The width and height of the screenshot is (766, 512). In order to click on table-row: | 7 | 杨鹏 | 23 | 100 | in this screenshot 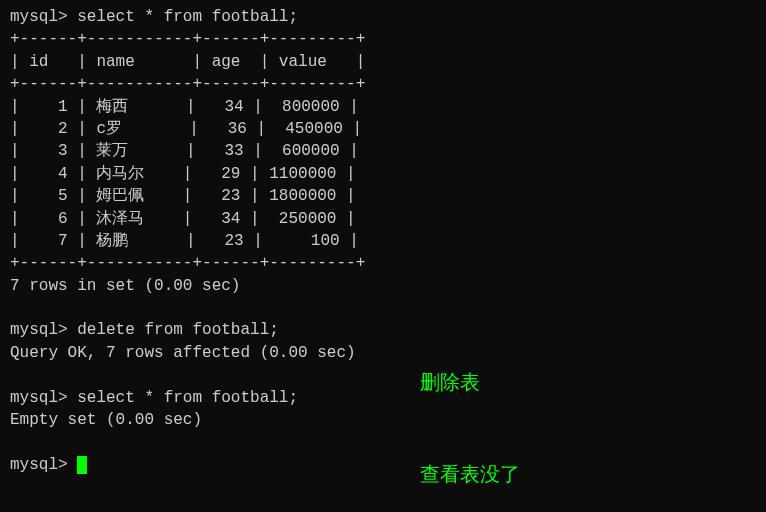, I will do `click(383, 241)`.